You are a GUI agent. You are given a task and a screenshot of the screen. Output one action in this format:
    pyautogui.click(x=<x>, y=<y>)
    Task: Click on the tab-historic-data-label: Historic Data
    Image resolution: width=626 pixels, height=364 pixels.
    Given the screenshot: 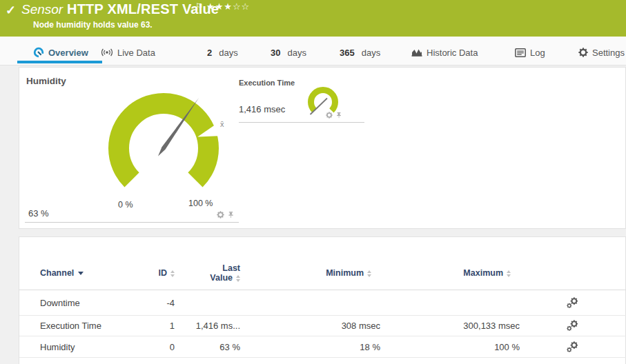 What is the action you would take?
    pyautogui.click(x=452, y=52)
    